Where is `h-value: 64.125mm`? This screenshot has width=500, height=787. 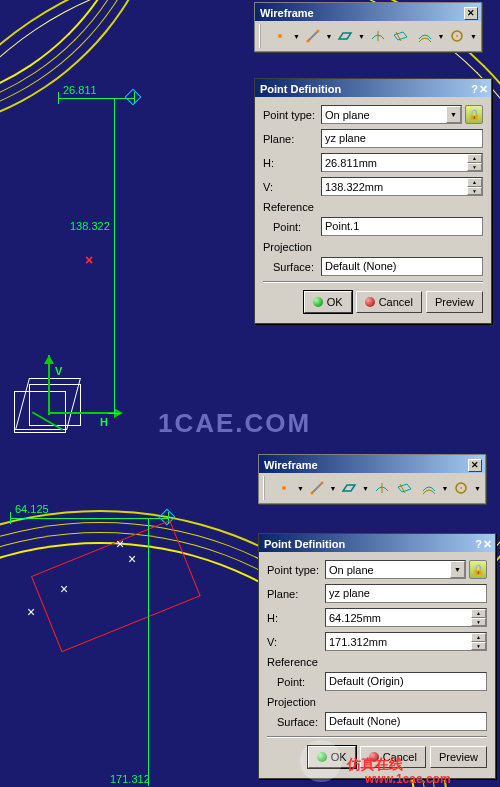
h-value: 64.125mm is located at coordinates (355, 618).